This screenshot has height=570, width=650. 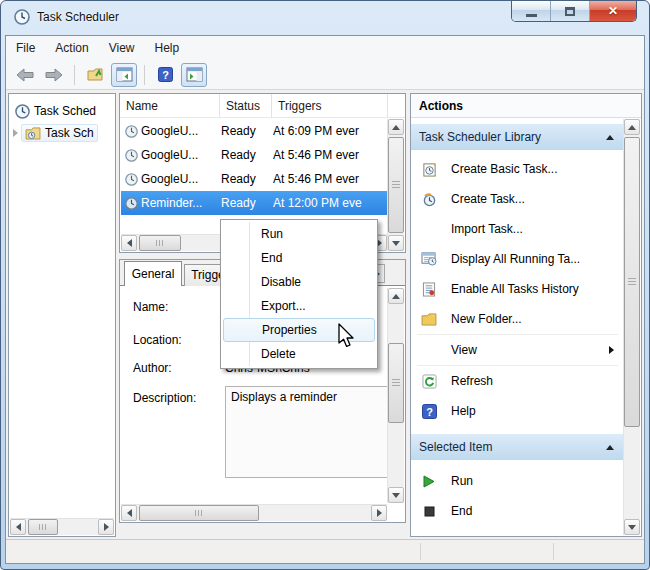 What do you see at coordinates (299, 258) in the screenshot?
I see `context-menu-item-end: End` at bounding box center [299, 258].